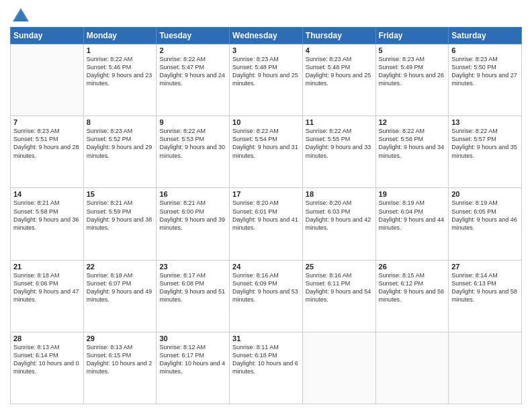  What do you see at coordinates (193, 50) in the screenshot?
I see `day-number: 2` at bounding box center [193, 50].